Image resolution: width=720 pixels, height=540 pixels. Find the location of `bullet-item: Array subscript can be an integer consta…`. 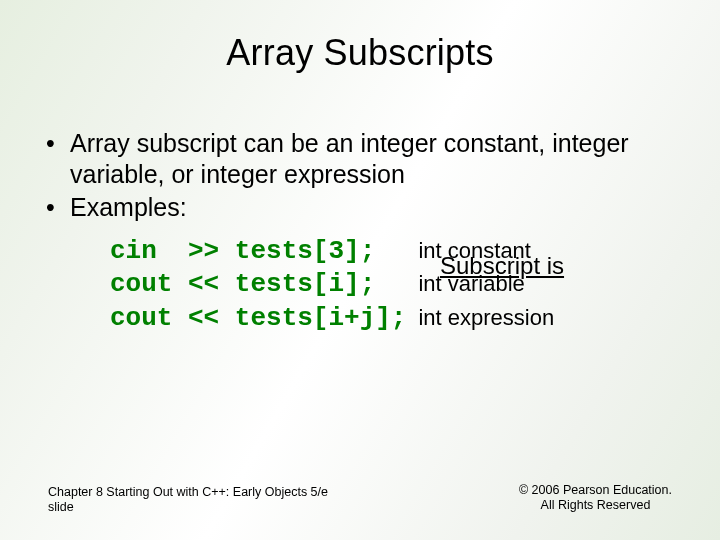

bullet-item: Array subscript can be an integer consta… is located at coordinates (361, 159).